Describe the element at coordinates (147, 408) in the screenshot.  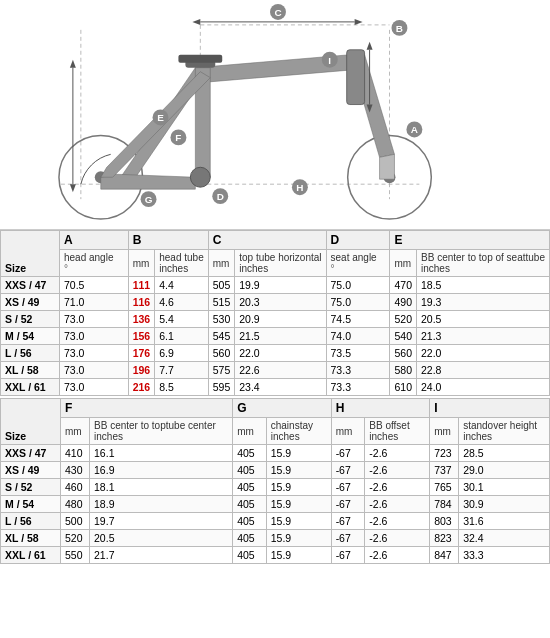
I see `col-F-header: F` at that location.